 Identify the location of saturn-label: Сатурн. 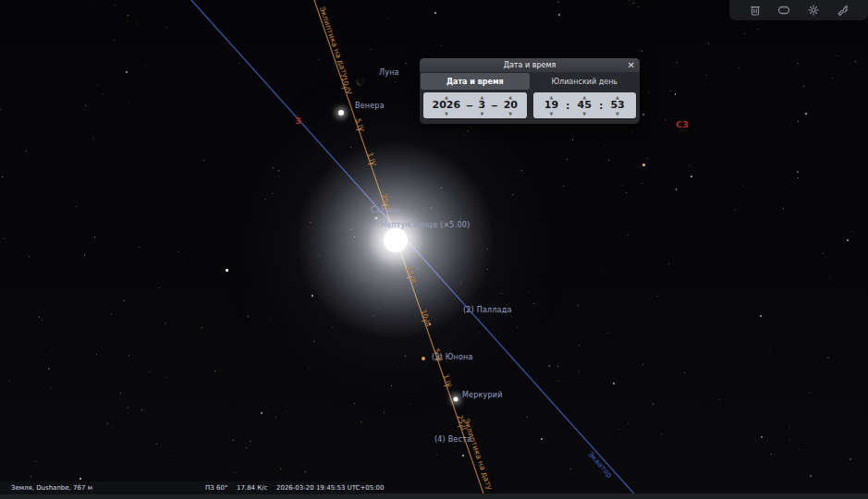
(385, 211).